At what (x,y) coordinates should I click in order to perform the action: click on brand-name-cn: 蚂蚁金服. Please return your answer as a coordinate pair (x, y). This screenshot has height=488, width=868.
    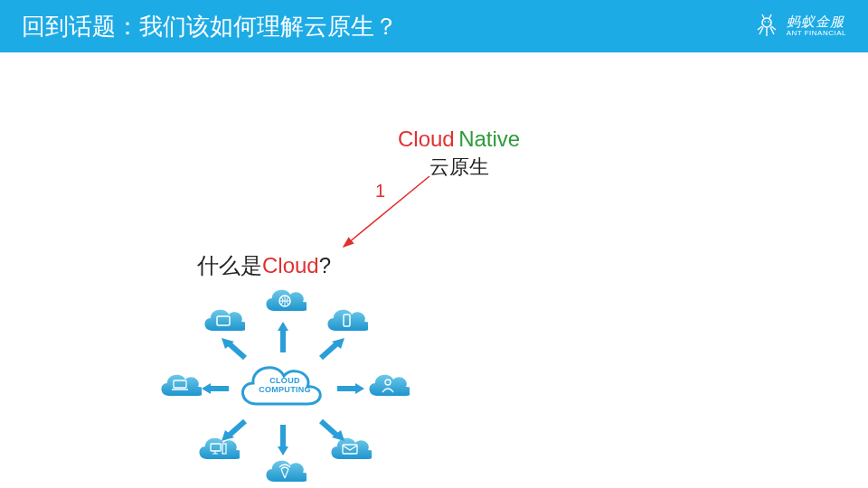
    Looking at the image, I should click on (816, 22).